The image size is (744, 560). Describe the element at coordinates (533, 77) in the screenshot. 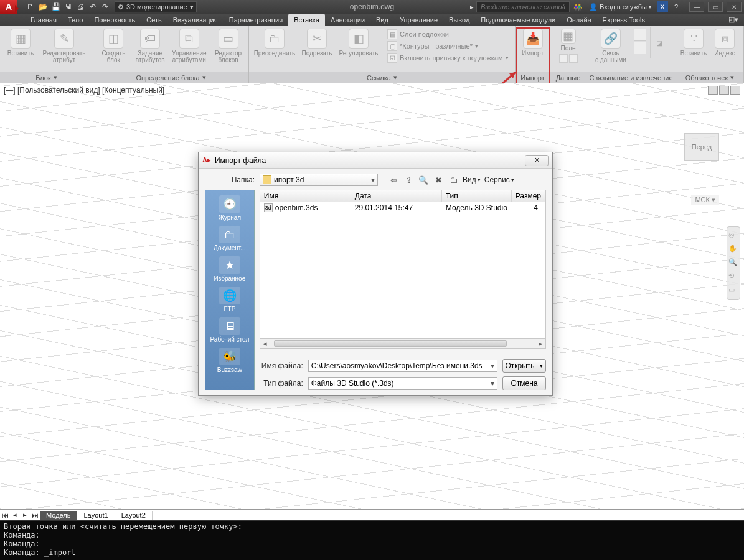

I see `panel-import-title: Импорт` at that location.